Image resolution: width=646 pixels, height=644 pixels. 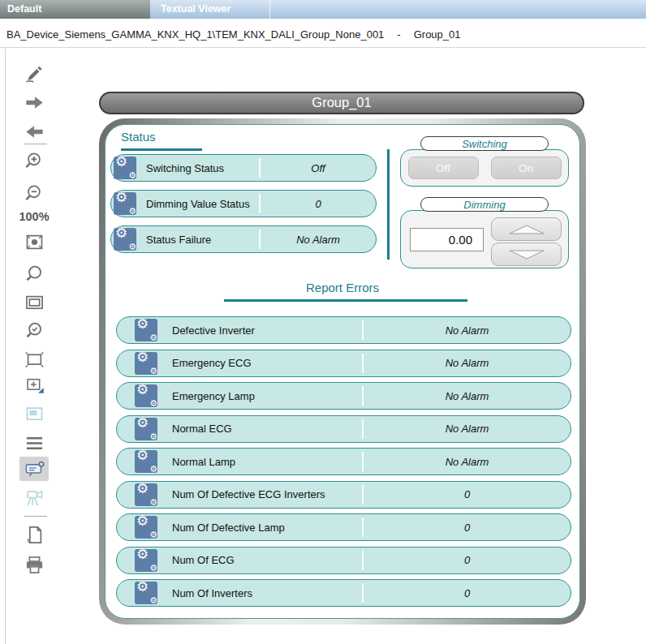 What do you see at coordinates (34, 131) in the screenshot?
I see `arrow-left-icon` at bounding box center [34, 131].